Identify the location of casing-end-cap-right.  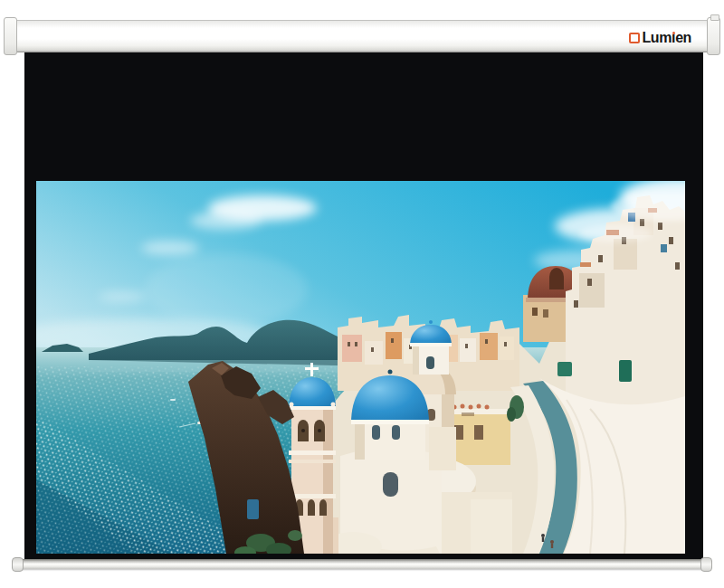
(713, 36).